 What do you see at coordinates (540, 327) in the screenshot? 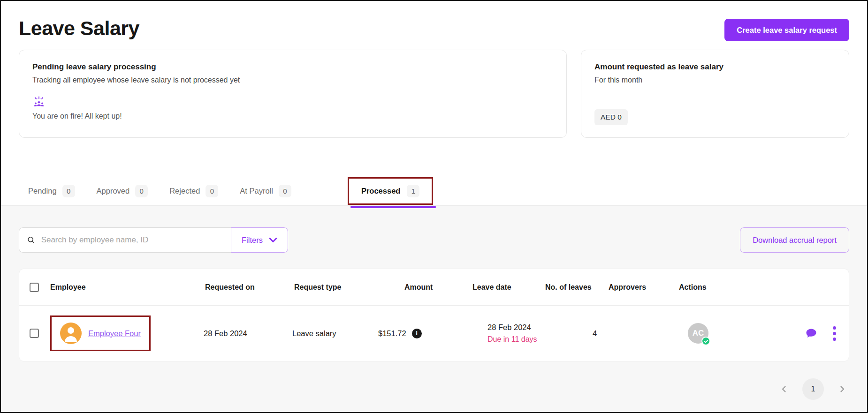
I see `leave-date-value: 28 Feb 2024` at bounding box center [540, 327].